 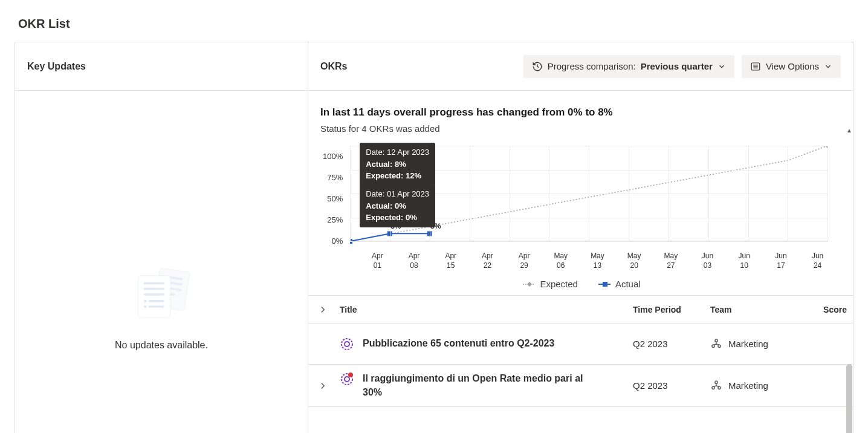 I want to click on x-axis-tick: May13, so click(x=597, y=261).